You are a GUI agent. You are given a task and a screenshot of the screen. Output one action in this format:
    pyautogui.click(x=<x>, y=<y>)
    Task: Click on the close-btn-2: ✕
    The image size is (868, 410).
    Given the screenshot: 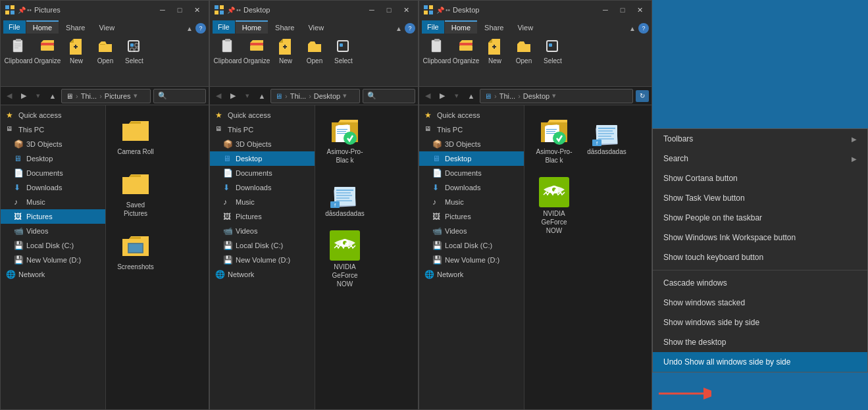 What is the action you would take?
    pyautogui.click(x=406, y=10)
    